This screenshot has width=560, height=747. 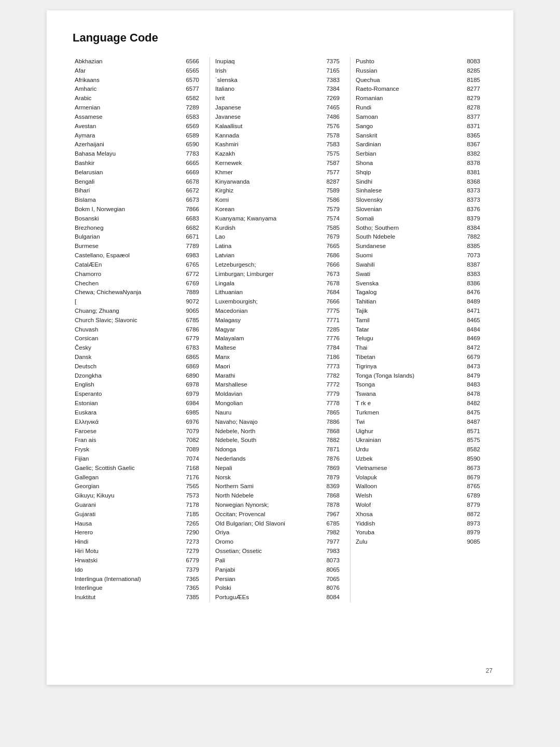 What do you see at coordinates (189, 321) in the screenshot?
I see `language-code: 6785` at bounding box center [189, 321].